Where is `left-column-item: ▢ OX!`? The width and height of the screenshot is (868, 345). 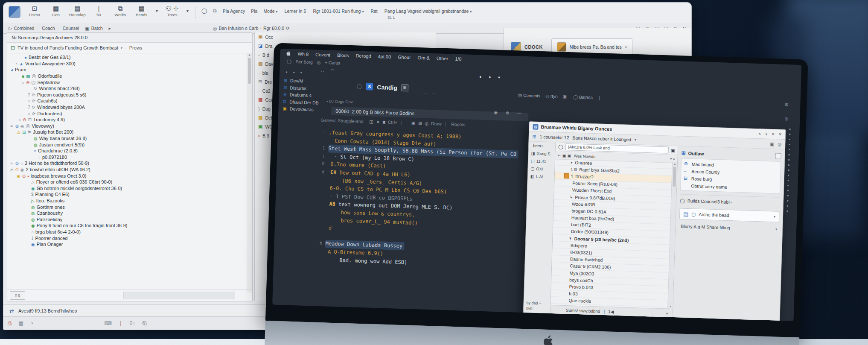
left-column-item: ▢ OX! is located at coordinates (541, 169).